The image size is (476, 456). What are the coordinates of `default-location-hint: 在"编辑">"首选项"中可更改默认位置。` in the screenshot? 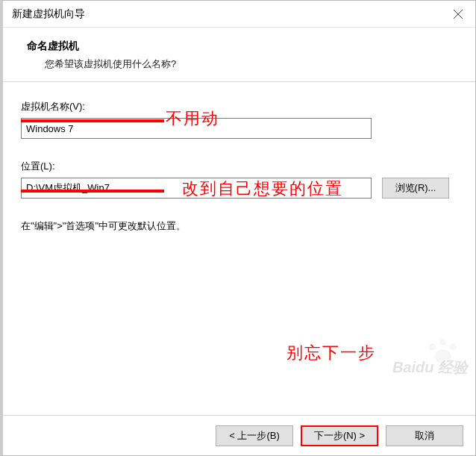 It's located at (239, 226).